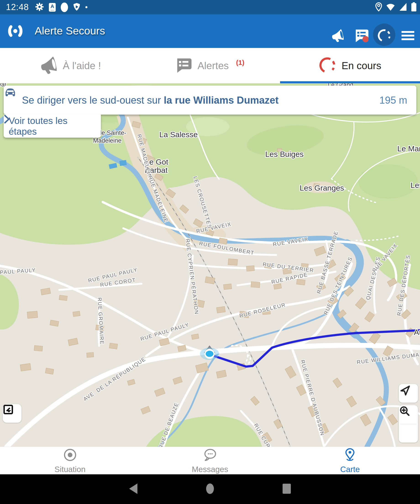  I want to click on spinner-red-icon, so click(327, 66).